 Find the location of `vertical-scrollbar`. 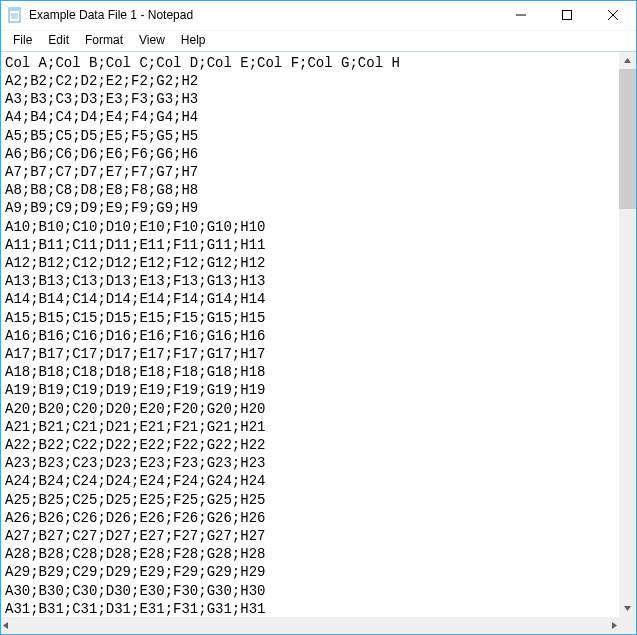

vertical-scrollbar is located at coordinates (628, 334).